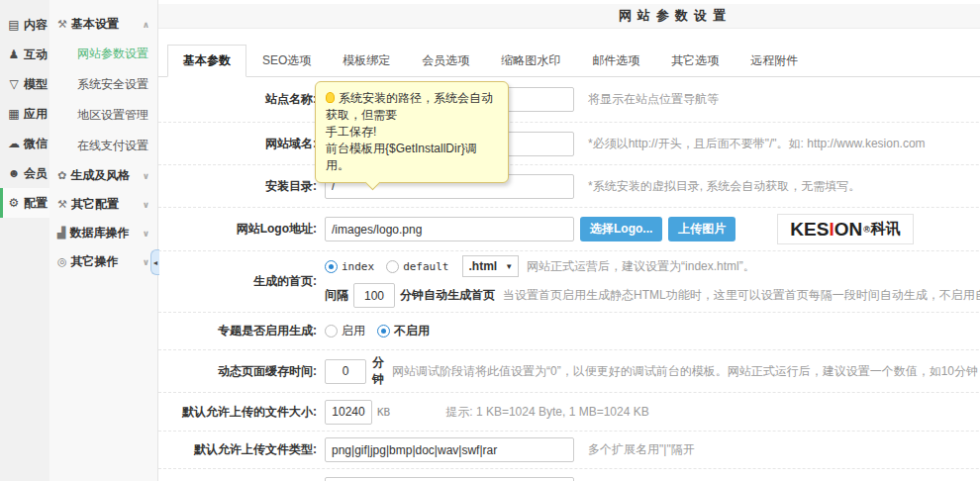 The height and width of the screenshot is (481, 980). Describe the element at coordinates (242, 186) in the screenshot. I see `field-label: 安装目录:` at that location.